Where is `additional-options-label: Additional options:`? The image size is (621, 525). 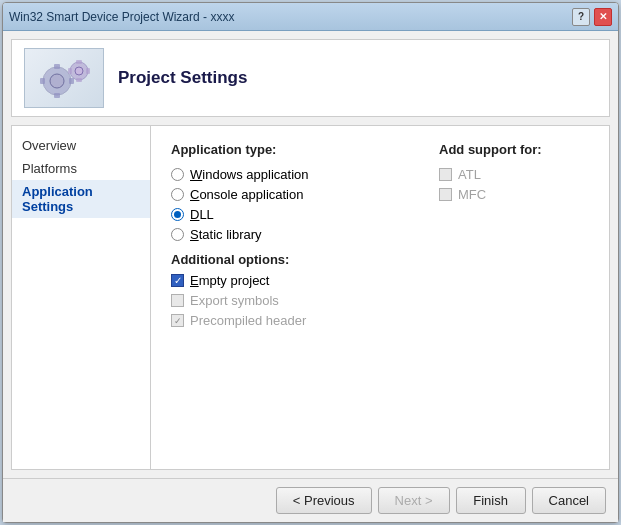
additional-options-label: Additional options: is located at coordinates (290, 260).